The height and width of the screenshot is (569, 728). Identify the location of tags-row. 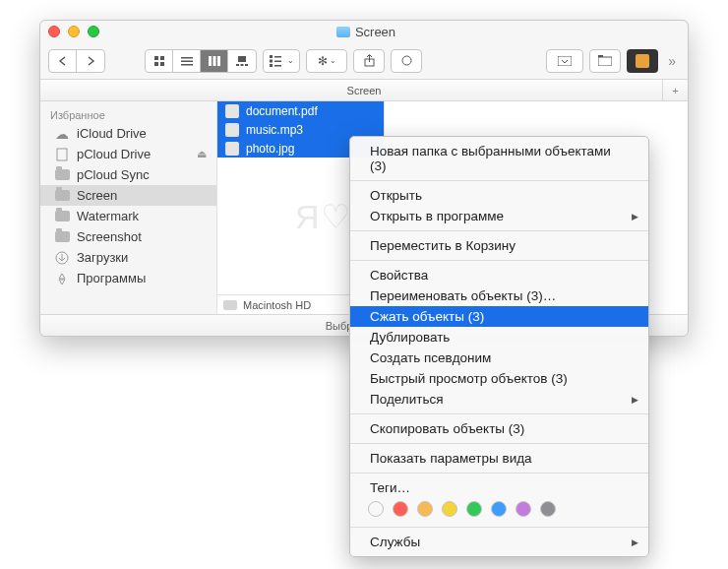
(500, 510).